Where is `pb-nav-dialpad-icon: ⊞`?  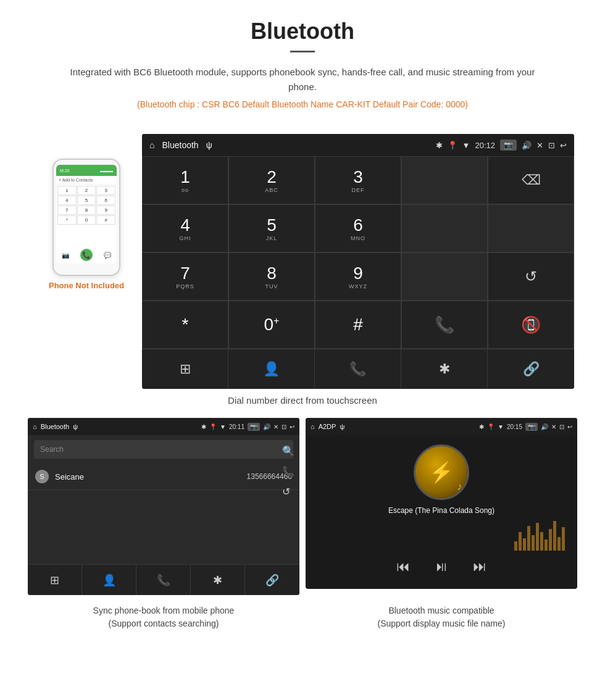 pb-nav-dialpad-icon: ⊞ is located at coordinates (54, 580).